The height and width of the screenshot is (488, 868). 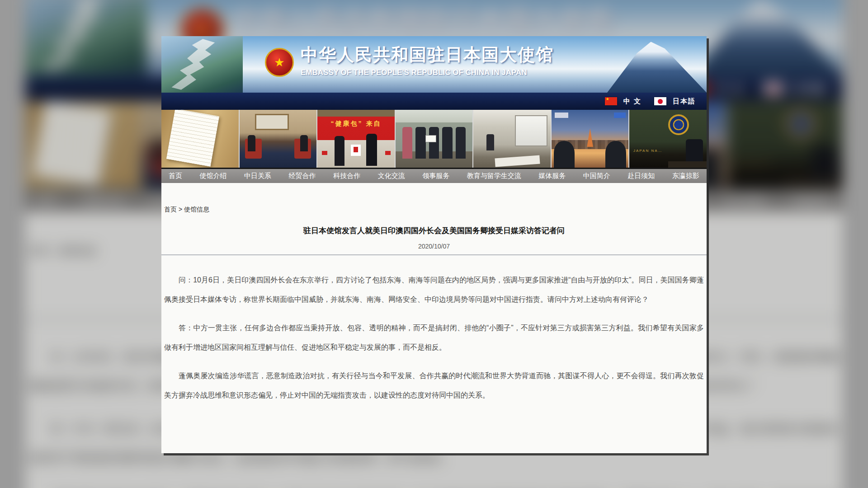 What do you see at coordinates (434, 385) in the screenshot?
I see `article-paragraph-answer-2: 蓬佩奥屡次编造涉华谎言，恶意制造政治对抗，有关行径与当今和平发展、合作共赢的时代…` at bounding box center [434, 385].